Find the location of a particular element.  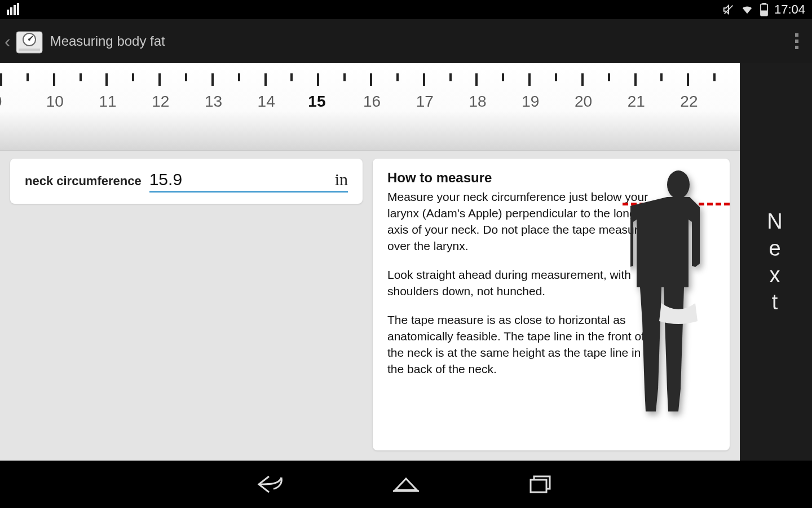

next-button: N e x t is located at coordinates (776, 262).